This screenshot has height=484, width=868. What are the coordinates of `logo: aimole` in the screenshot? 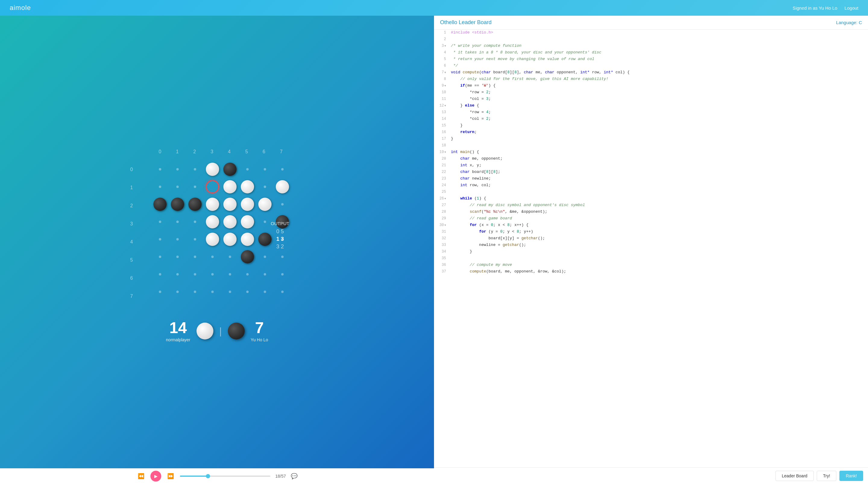 It's located at (20, 8).